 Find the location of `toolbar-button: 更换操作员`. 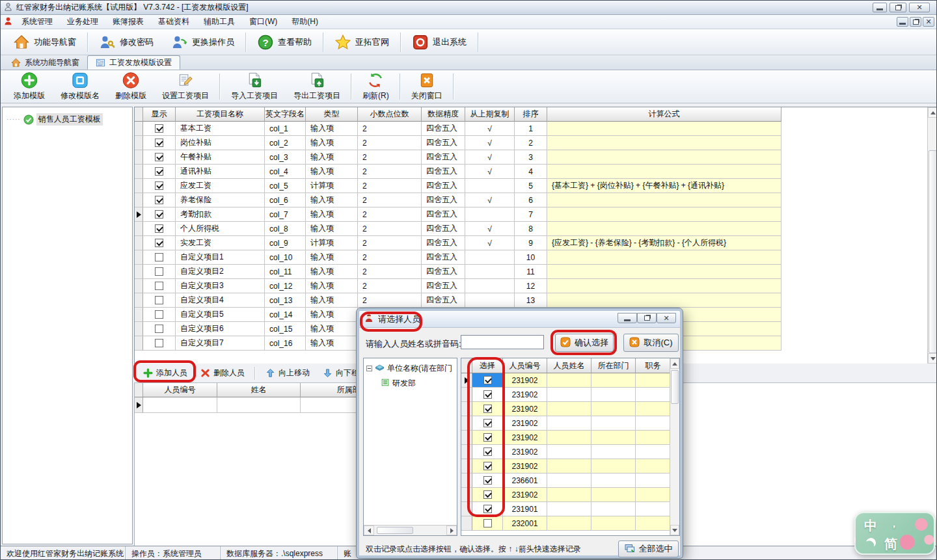

toolbar-button: 更换操作员 is located at coordinates (203, 42).